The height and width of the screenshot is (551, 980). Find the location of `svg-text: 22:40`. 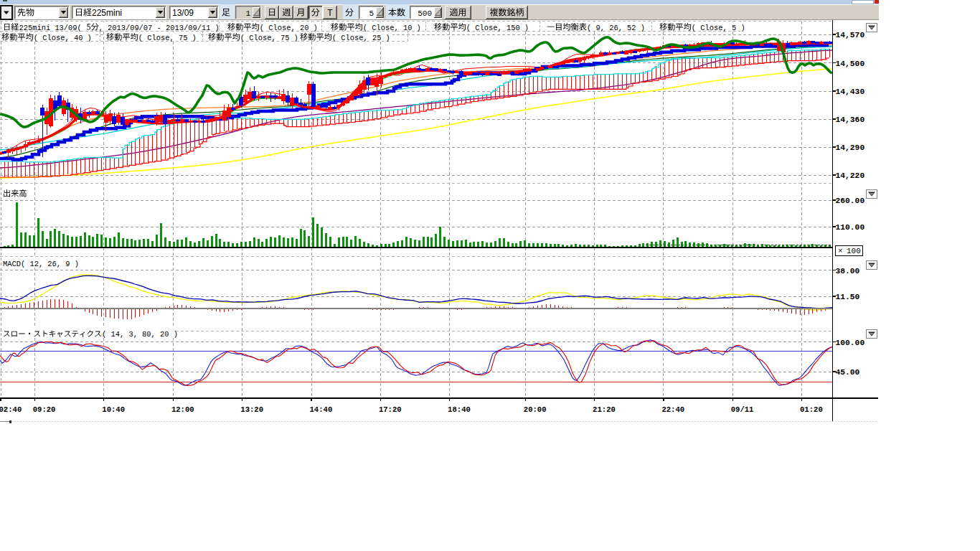

svg-text: 22:40 is located at coordinates (673, 410).